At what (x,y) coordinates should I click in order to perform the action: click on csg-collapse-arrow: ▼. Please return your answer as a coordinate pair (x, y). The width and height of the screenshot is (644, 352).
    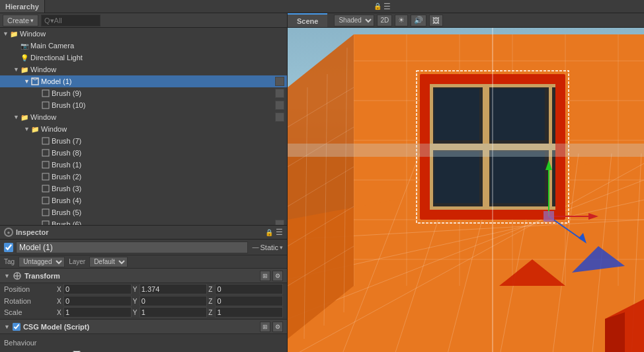
    Looking at the image, I should click on (7, 327).